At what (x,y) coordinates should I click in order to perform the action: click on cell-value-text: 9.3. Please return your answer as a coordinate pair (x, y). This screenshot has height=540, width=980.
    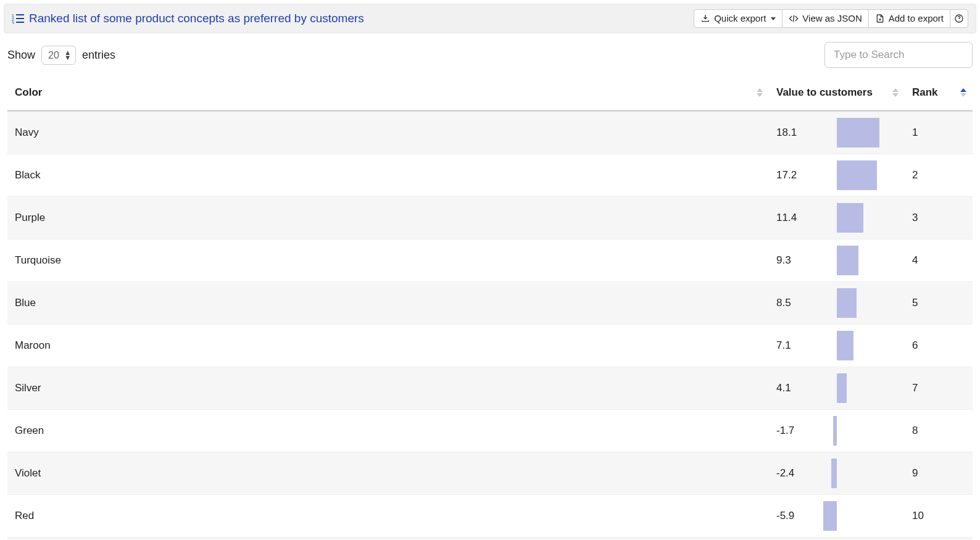
    Looking at the image, I should click on (784, 260).